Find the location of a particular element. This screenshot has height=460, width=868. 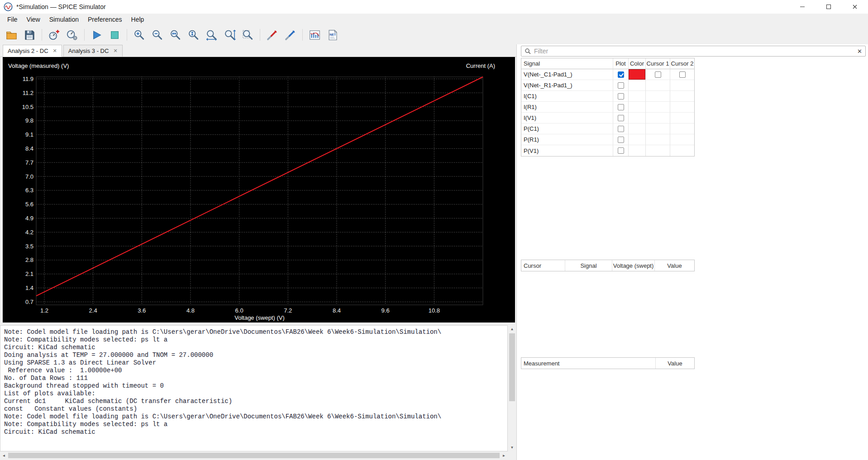

signals-header-row: SignalPlotColorCursor 1Cursor 2 is located at coordinates (608, 64).